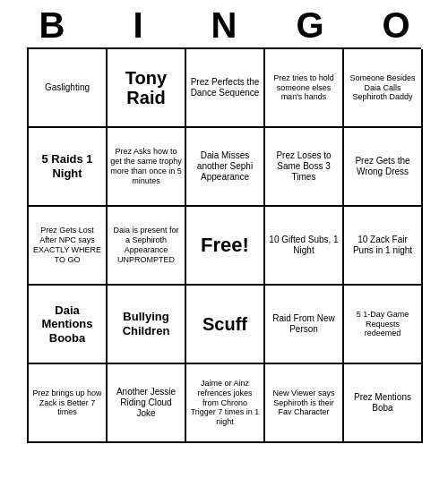 The image size is (448, 487). What do you see at coordinates (226, 89) in the screenshot?
I see `cell-0-2: Prez Perfects the Dance Sequence` at bounding box center [226, 89].